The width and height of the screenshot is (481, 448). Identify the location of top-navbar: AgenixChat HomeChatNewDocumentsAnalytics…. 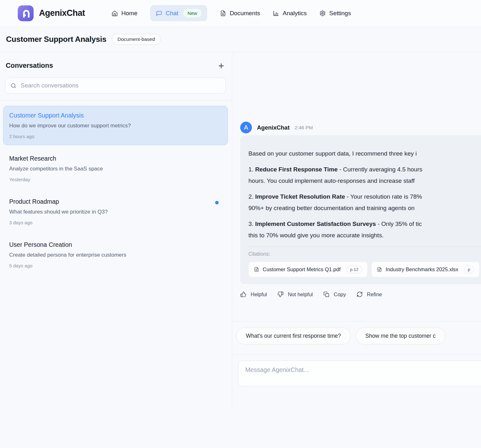
(240, 13).